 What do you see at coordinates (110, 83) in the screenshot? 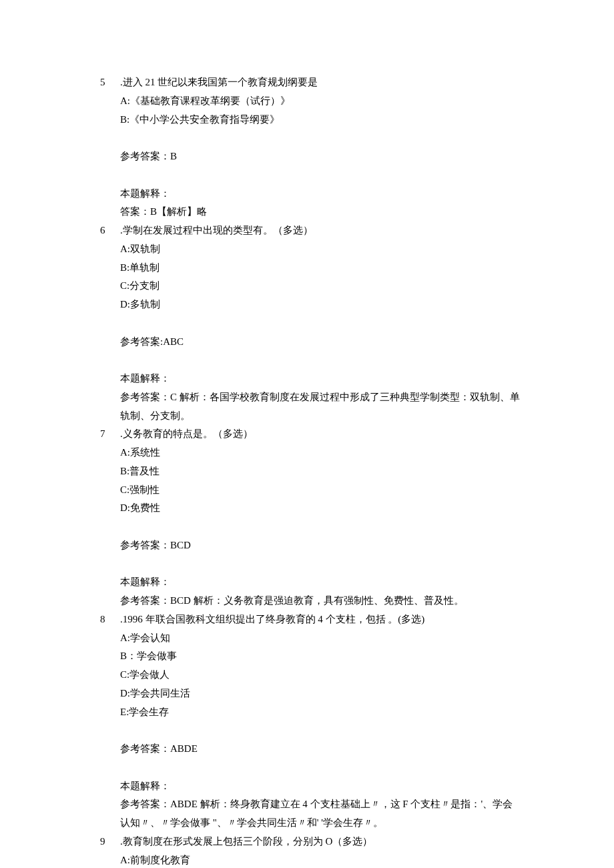
I see `question-number: 5` at bounding box center [110, 83].